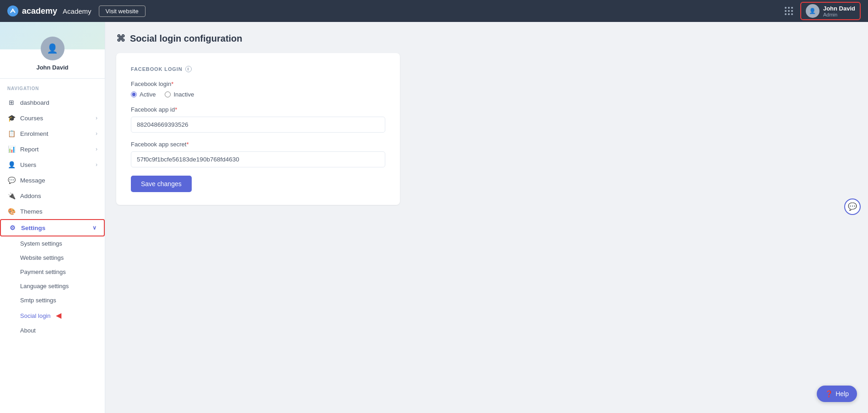 This screenshot has height=413, width=868. I want to click on sidebar-item-users: 👤 Users ›, so click(52, 165).